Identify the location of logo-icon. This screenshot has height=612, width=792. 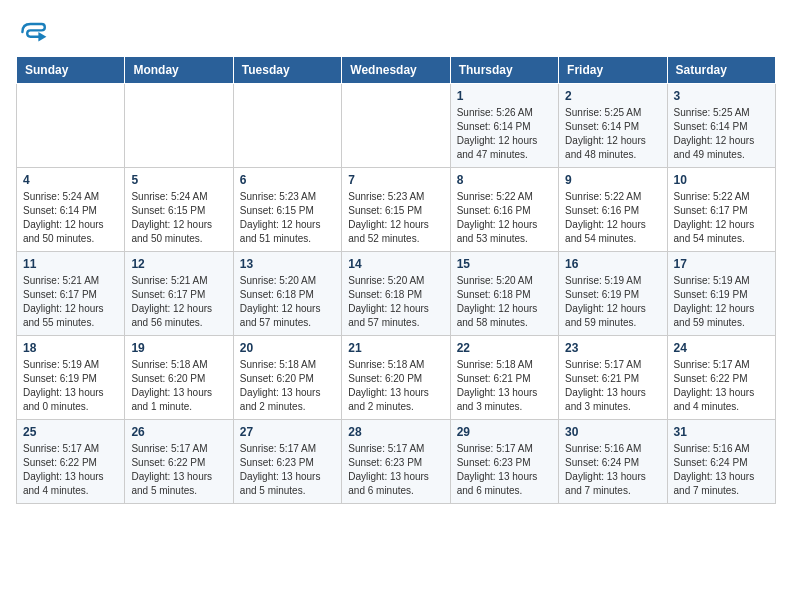
(32, 32).